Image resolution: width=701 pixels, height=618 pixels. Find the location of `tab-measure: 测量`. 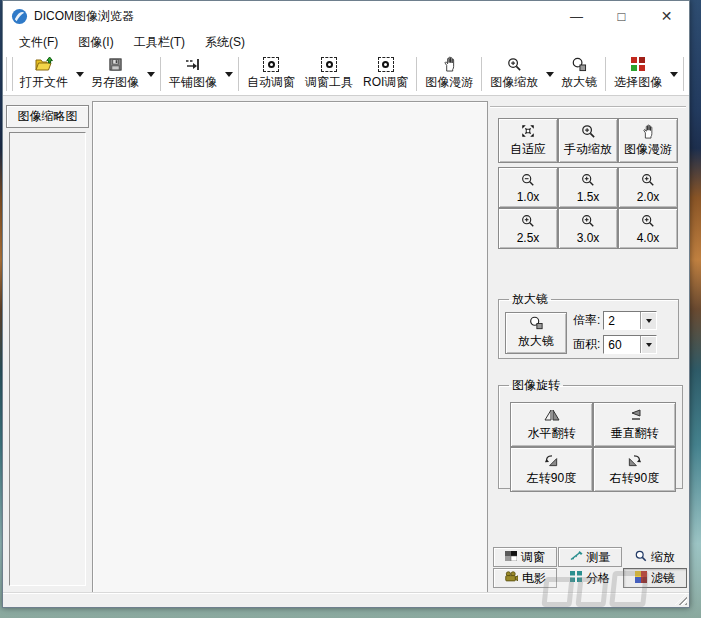

tab-measure: 测量 is located at coordinates (590, 557).